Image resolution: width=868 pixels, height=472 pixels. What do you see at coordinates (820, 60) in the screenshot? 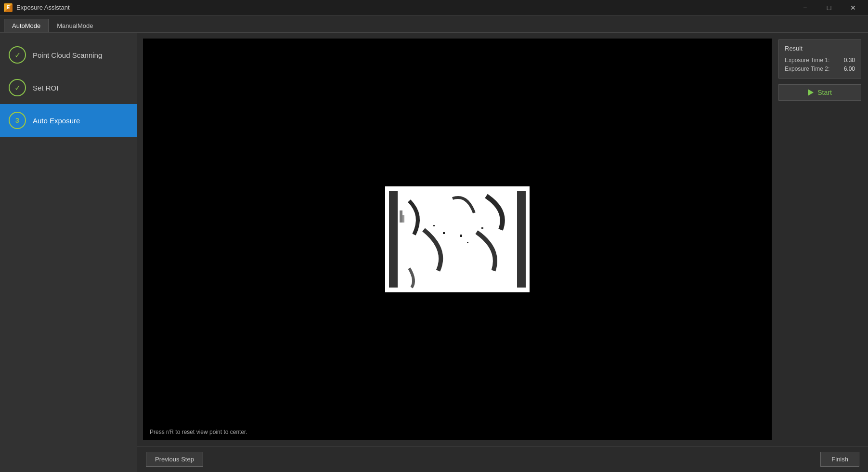
I see `result-row-1: Exposure Time 1: 0.30` at bounding box center [820, 60].